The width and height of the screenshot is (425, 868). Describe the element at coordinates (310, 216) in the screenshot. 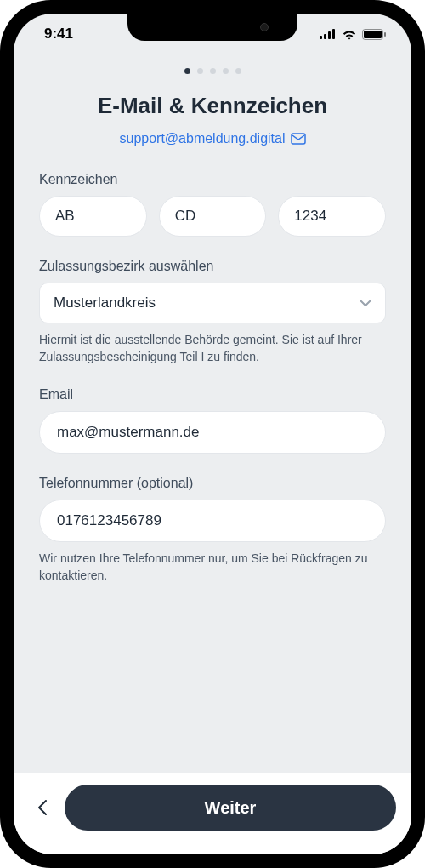

I see `plate-value-number: 1234` at that location.